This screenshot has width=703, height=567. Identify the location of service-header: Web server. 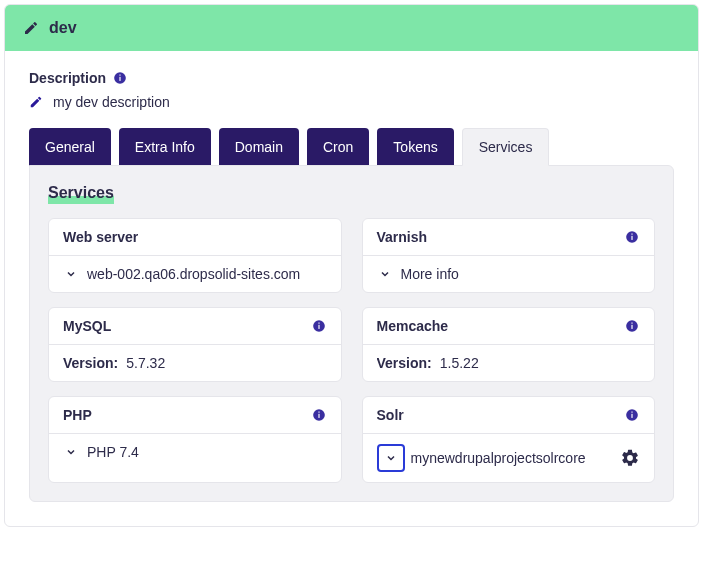
(195, 238).